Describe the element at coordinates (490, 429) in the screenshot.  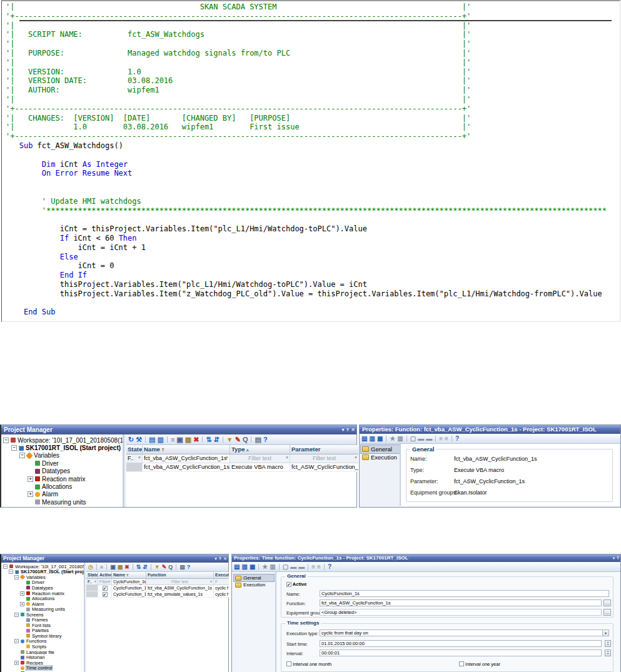
I see `properties-titlebar: Properties: Function: fct_vba_ASW_Cyclic…` at that location.